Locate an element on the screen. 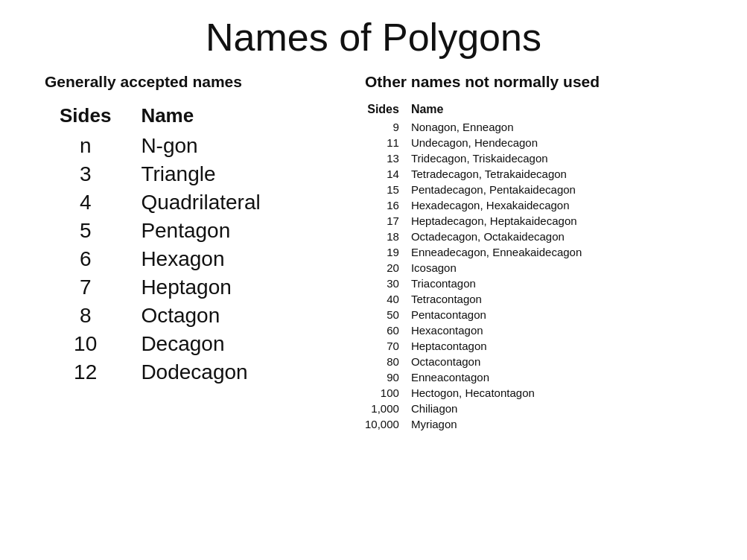 Image resolution: width=747 pixels, height=560 pixels. table-cell: Tridecagon, Triskaidecagon is located at coordinates (503, 158).